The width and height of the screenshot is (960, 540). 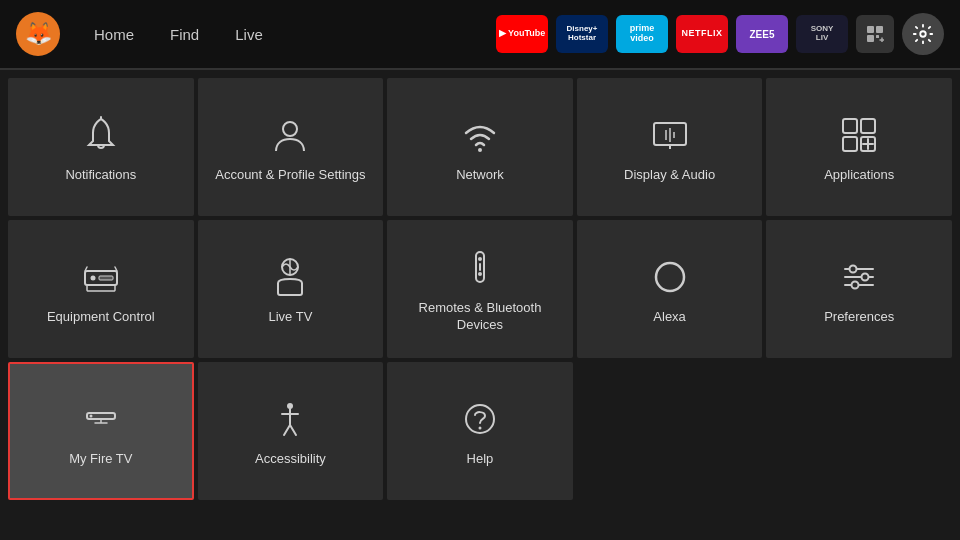 I want to click on network-label: Network, so click(x=480, y=176).